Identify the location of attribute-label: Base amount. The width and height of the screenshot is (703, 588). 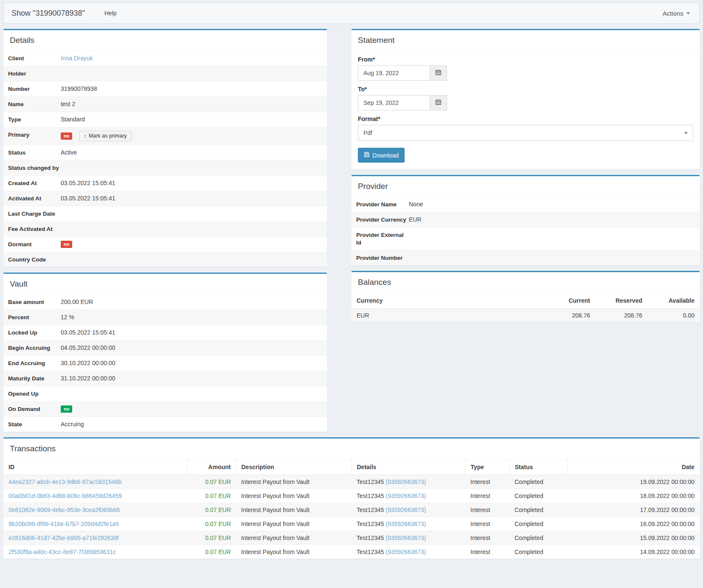
(34, 302).